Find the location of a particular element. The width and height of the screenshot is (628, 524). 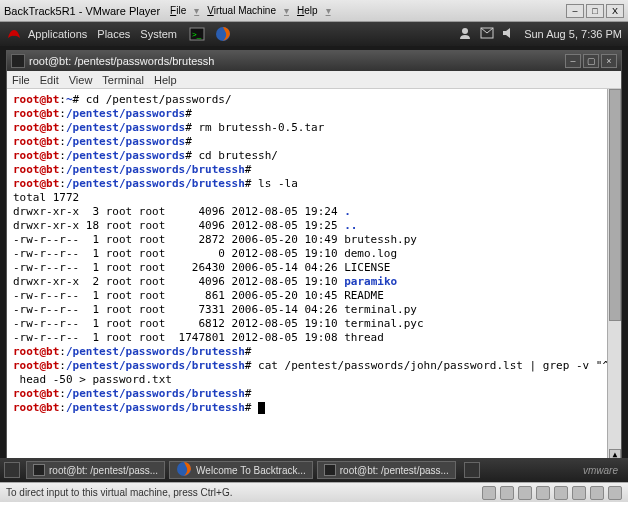

minimize-button: – is located at coordinates (575, 11).